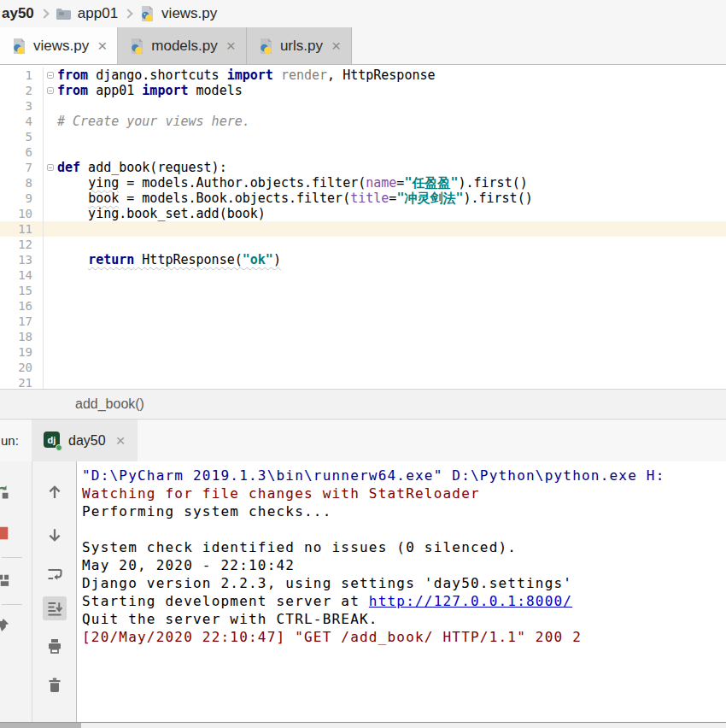 Image resolution: width=726 pixels, height=728 pixels. What do you see at coordinates (363, 244) in the screenshot?
I see `code-line: 12` at bounding box center [363, 244].